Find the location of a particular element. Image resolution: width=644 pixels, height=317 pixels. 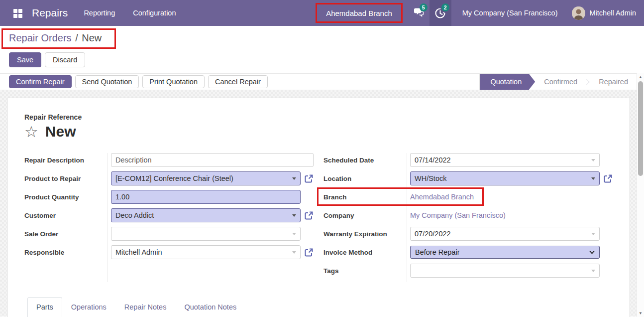

user-name: Mitchell Admin is located at coordinates (613, 13).